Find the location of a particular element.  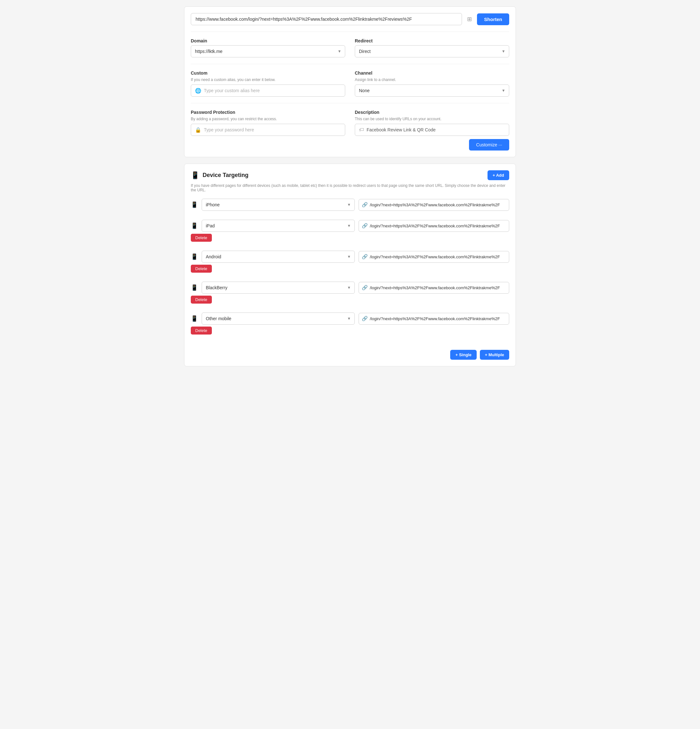

multiple-button: + Multiple is located at coordinates (494, 355).